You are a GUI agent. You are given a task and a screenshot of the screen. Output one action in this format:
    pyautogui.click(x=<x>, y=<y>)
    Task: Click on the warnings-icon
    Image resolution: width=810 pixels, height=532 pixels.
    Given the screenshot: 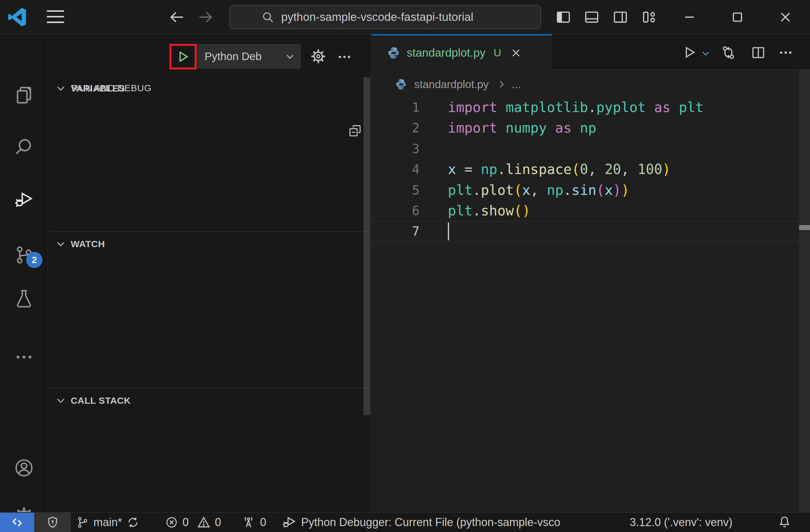 What is the action you would take?
    pyautogui.click(x=204, y=522)
    